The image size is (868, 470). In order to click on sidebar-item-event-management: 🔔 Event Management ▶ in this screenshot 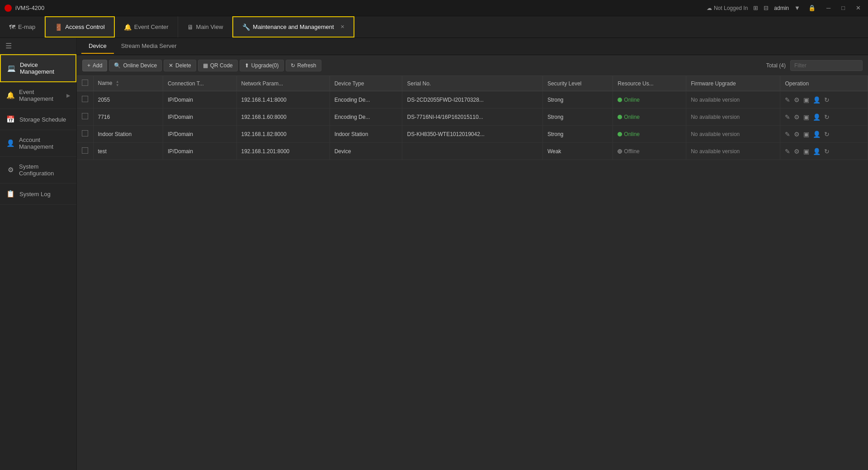, I will do `click(38, 96)`.